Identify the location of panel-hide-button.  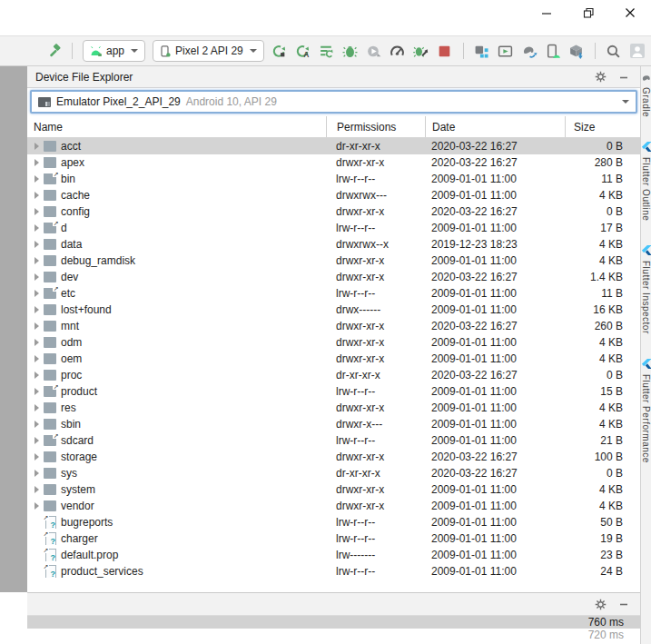
(624, 77).